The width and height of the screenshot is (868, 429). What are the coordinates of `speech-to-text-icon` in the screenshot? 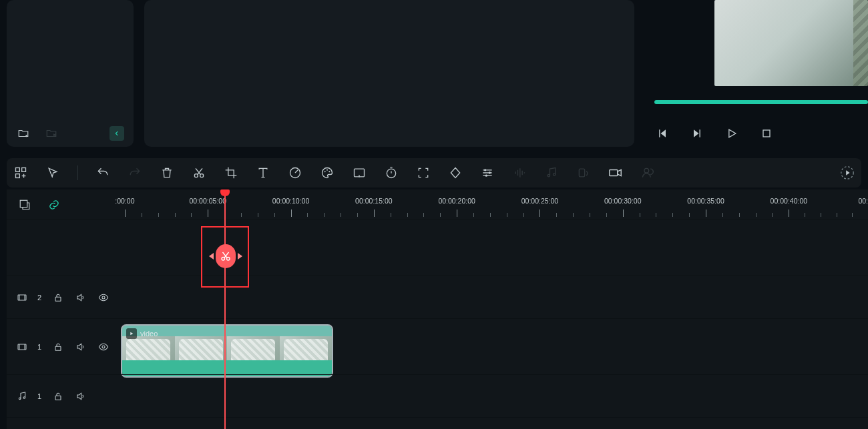 It's located at (584, 173).